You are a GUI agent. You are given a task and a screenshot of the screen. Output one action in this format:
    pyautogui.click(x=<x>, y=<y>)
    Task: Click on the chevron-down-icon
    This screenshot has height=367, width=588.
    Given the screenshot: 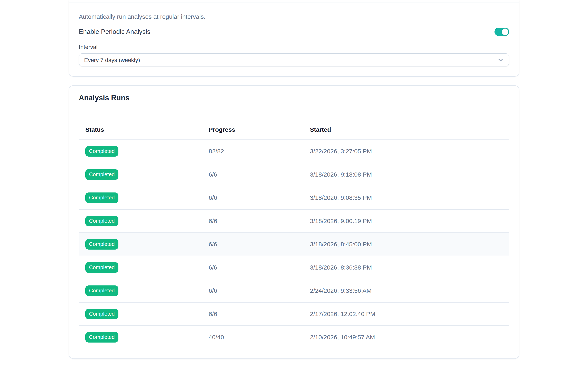 What is the action you would take?
    pyautogui.click(x=501, y=60)
    